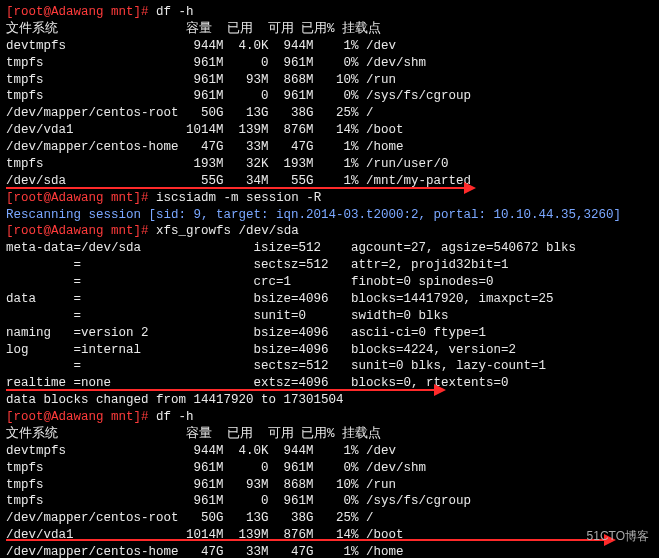 This screenshot has width=659, height=558. Describe the element at coordinates (330, 434) in the screenshot. I see `df-header-2: 文件系统 容量 已用 可用 已用% 挂载点` at that location.